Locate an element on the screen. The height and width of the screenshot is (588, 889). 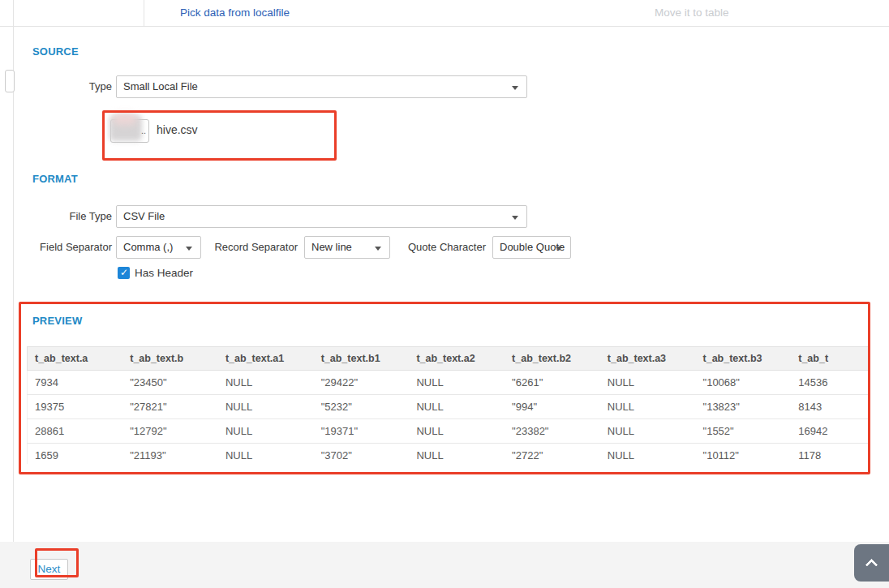
preview-column-header: t_ab_text.a3 is located at coordinates (648, 358).